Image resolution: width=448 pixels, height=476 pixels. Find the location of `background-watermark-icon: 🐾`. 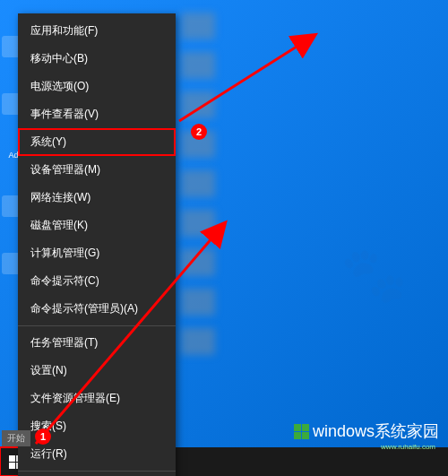

background-watermark-icon: 🐾 is located at coordinates (376, 279).